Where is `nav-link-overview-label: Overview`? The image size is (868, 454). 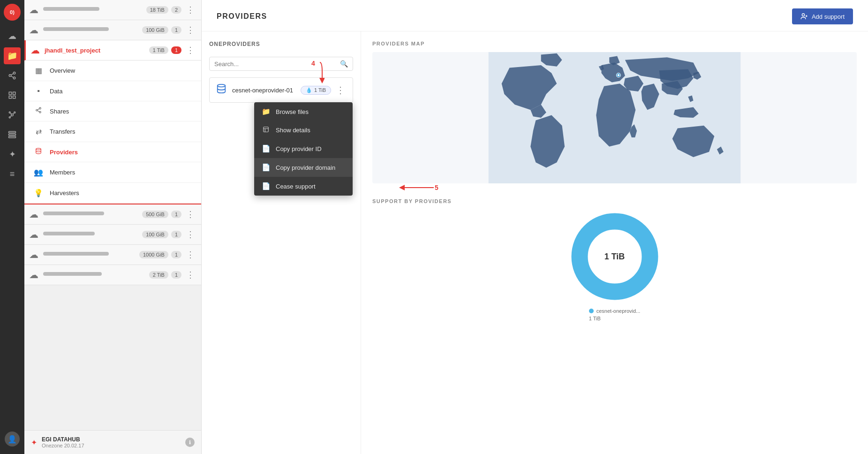
nav-link-overview-label: Overview is located at coordinates (62, 70).